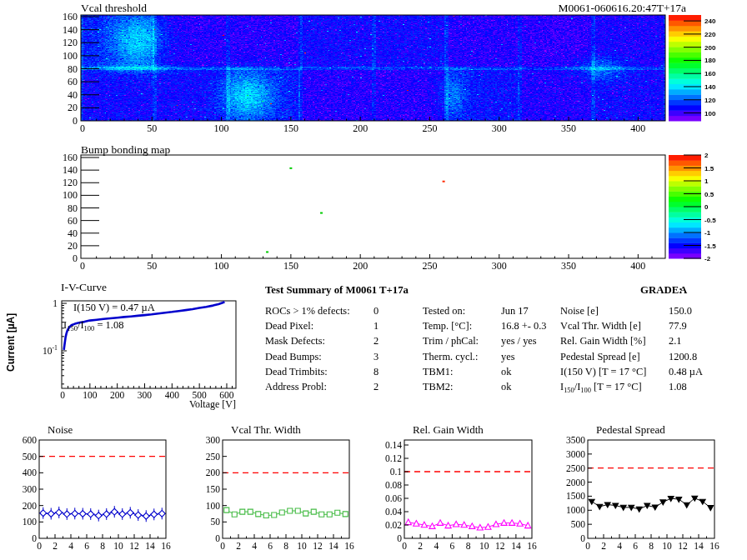 This screenshot has width=747, height=560. I want to click on noise-ytick-label: 300, so click(30, 489).